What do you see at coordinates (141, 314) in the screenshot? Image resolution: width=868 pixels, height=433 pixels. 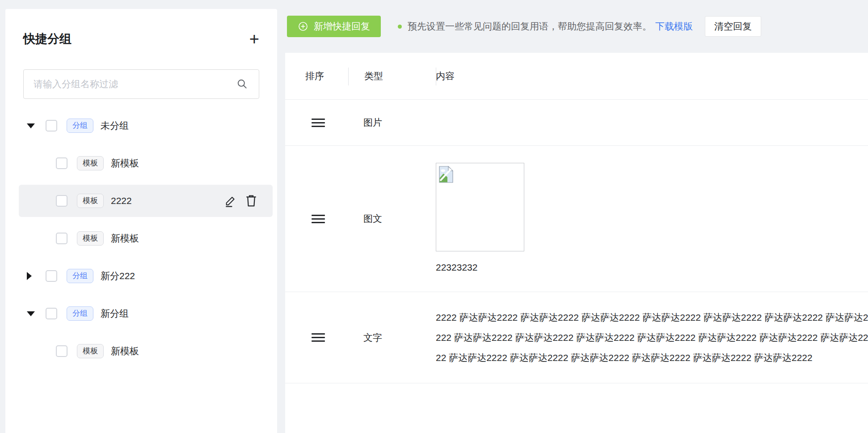 I see `tree-item-group: 分组 新分组` at bounding box center [141, 314].